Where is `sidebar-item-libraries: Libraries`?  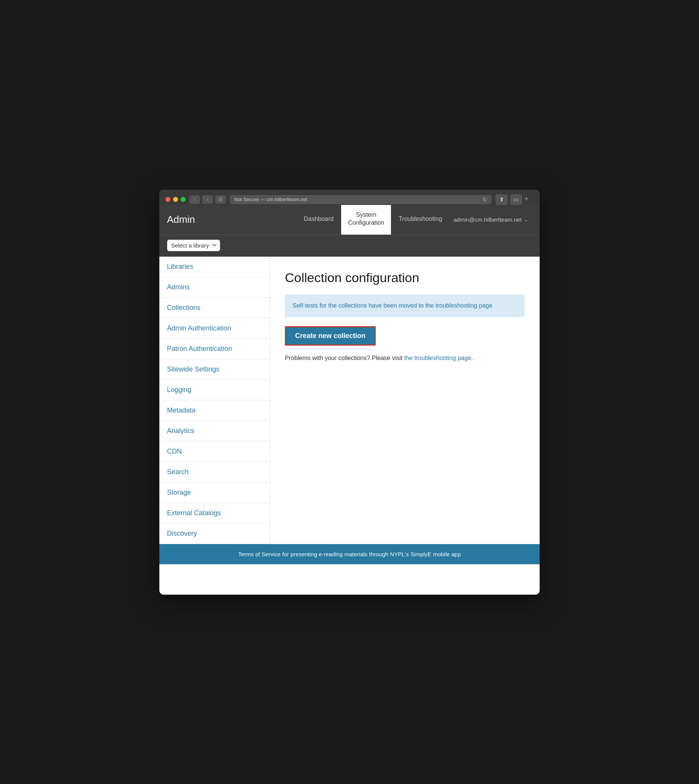 sidebar-item-libraries: Libraries is located at coordinates (214, 267).